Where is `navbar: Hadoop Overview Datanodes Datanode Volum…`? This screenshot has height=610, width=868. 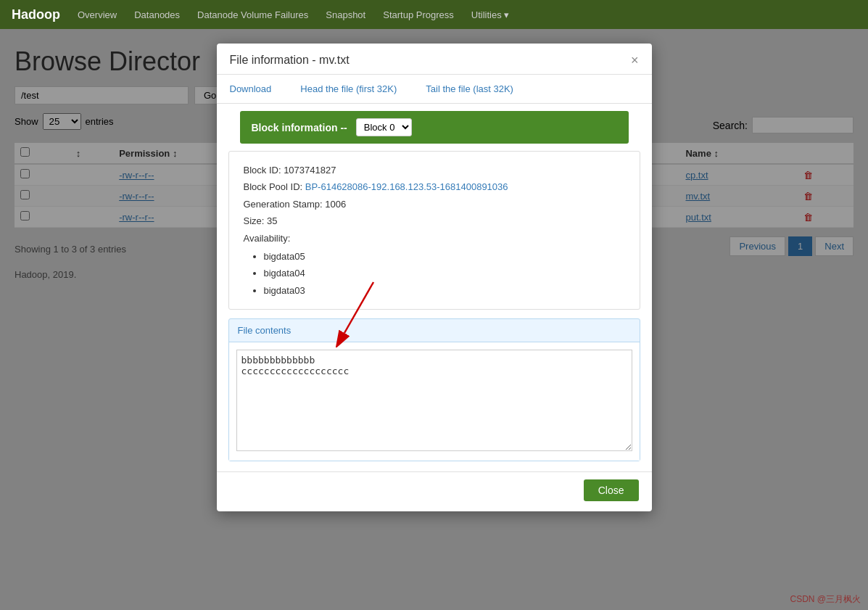 navbar: Hadoop Overview Datanodes Datanode Volum… is located at coordinates (434, 15).